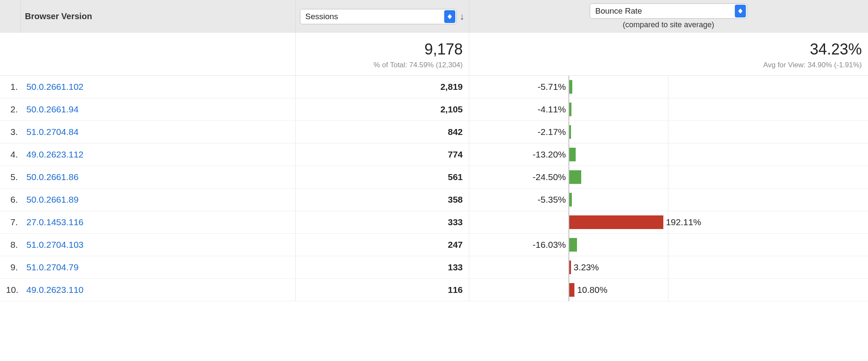 The width and height of the screenshot is (868, 361). Describe the element at coordinates (322, 17) in the screenshot. I see `sessions-metric-select-label: Sessions` at that location.